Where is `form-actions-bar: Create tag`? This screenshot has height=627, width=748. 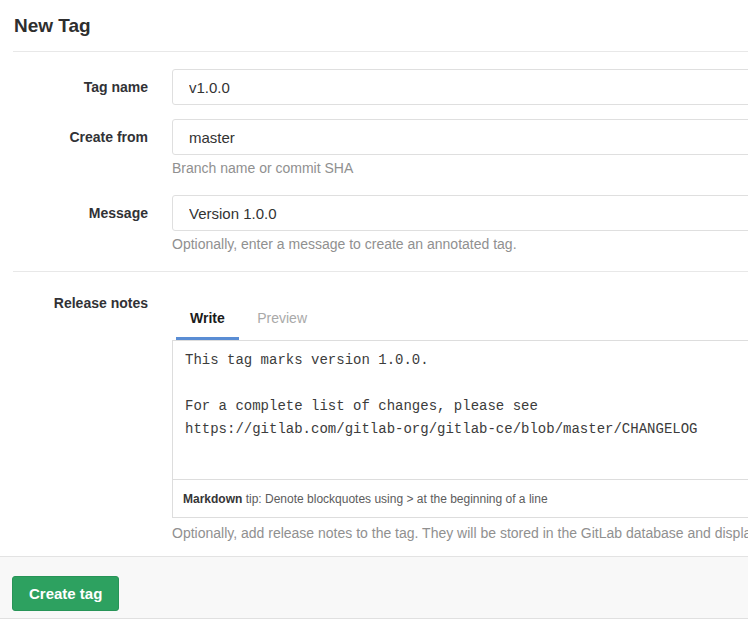
form-actions-bar: Create tag is located at coordinates (374, 588).